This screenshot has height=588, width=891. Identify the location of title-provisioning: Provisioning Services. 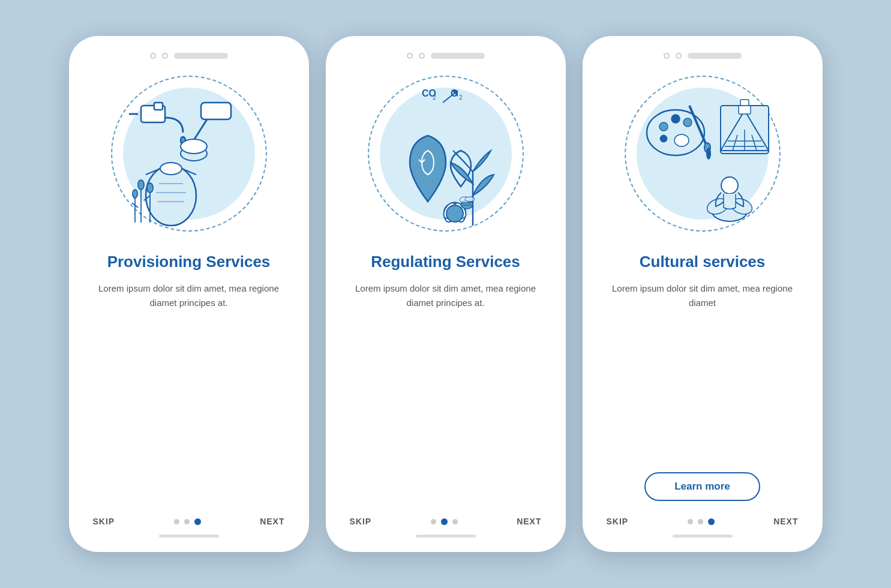
(189, 262).